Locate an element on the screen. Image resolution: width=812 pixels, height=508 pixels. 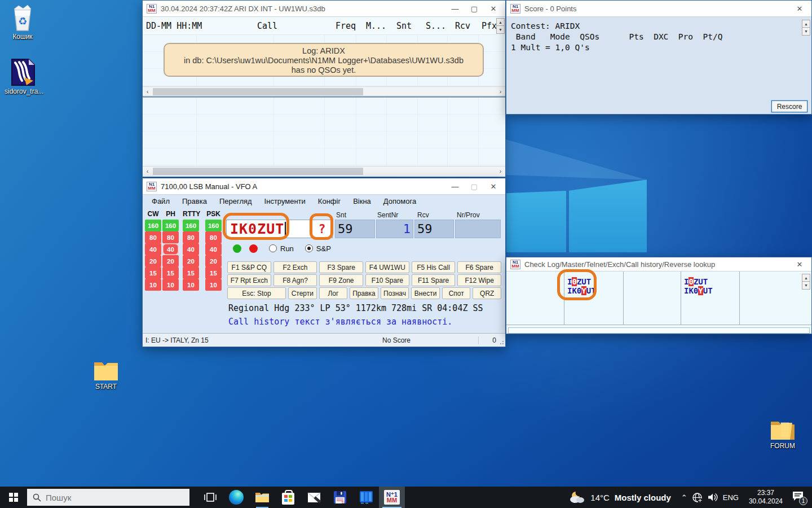
fkey-button-f5-his-call: F5 His Call is located at coordinates (434, 268).